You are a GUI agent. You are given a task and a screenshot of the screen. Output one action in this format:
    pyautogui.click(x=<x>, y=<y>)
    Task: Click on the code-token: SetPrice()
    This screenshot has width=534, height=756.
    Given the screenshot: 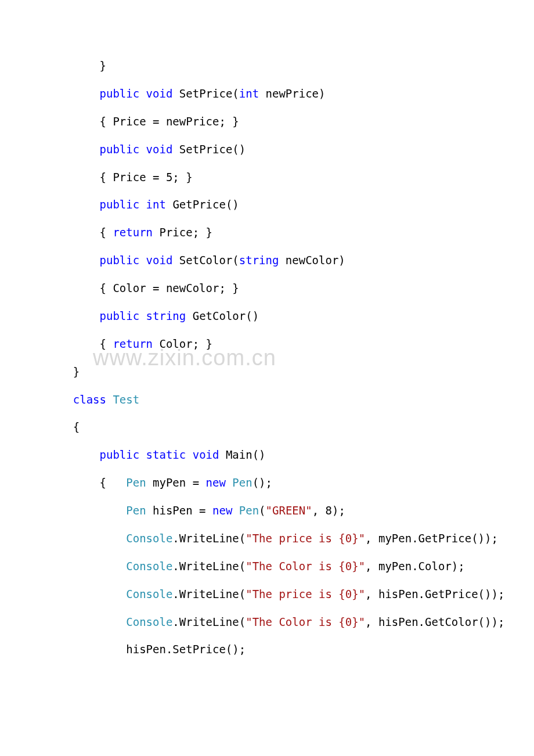 What is the action you would take?
    pyautogui.click(x=209, y=149)
    